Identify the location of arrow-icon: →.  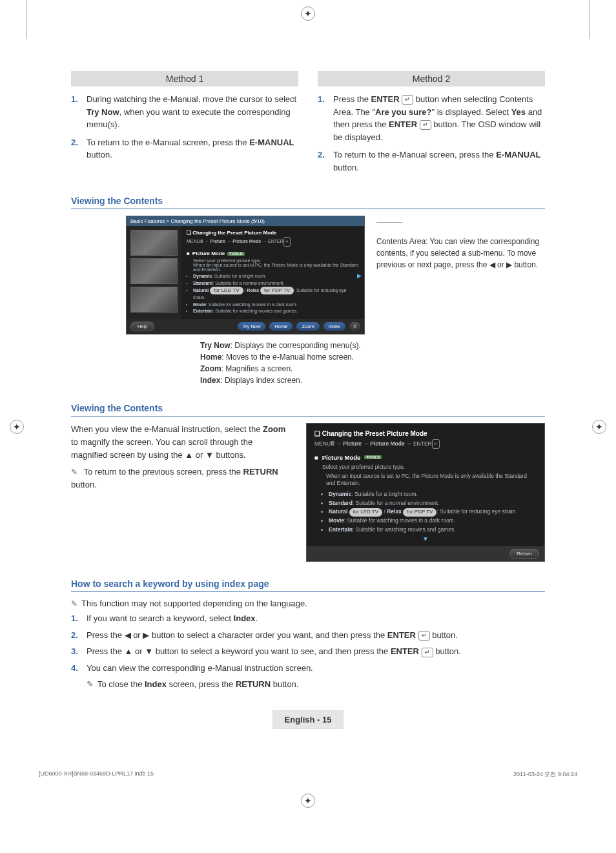
(265, 242).